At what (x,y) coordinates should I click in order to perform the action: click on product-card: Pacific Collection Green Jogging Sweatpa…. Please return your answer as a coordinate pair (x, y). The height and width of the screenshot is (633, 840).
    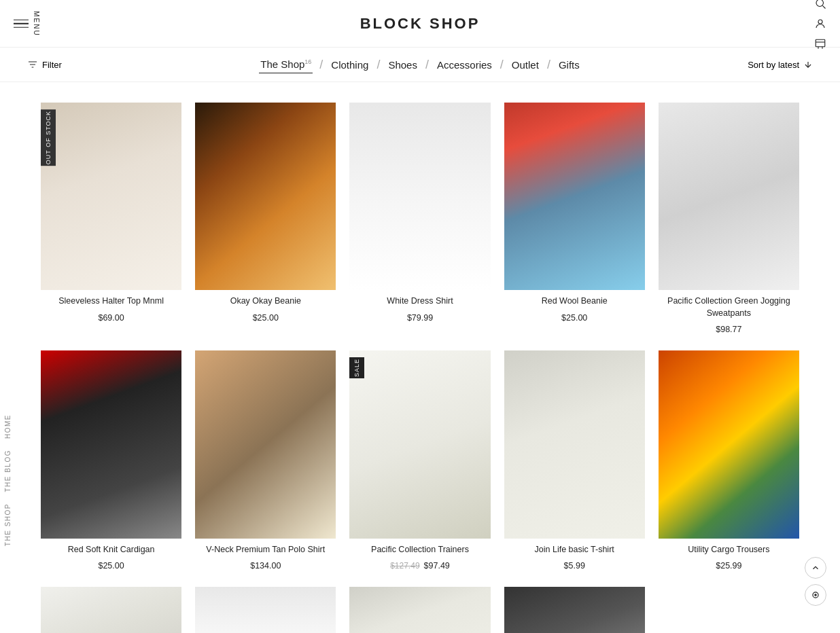
    Looking at the image, I should click on (729, 219).